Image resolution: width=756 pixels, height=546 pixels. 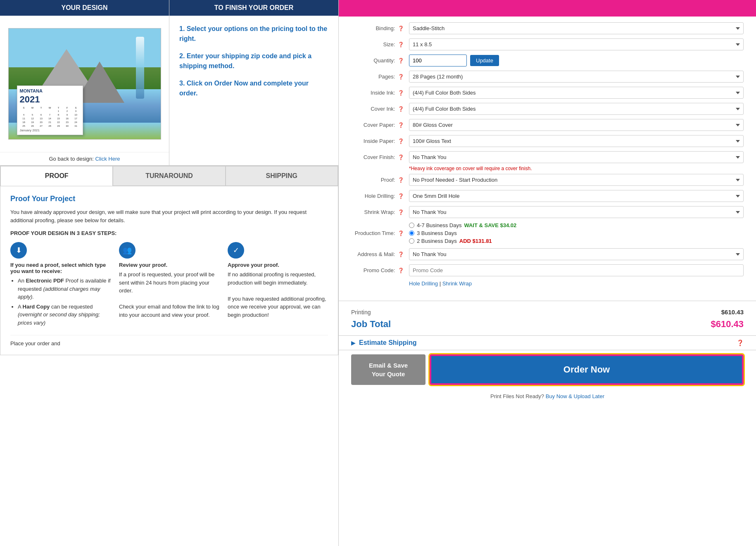 I want to click on shrink-wrap-link: Shrink Wrap, so click(x=457, y=283).